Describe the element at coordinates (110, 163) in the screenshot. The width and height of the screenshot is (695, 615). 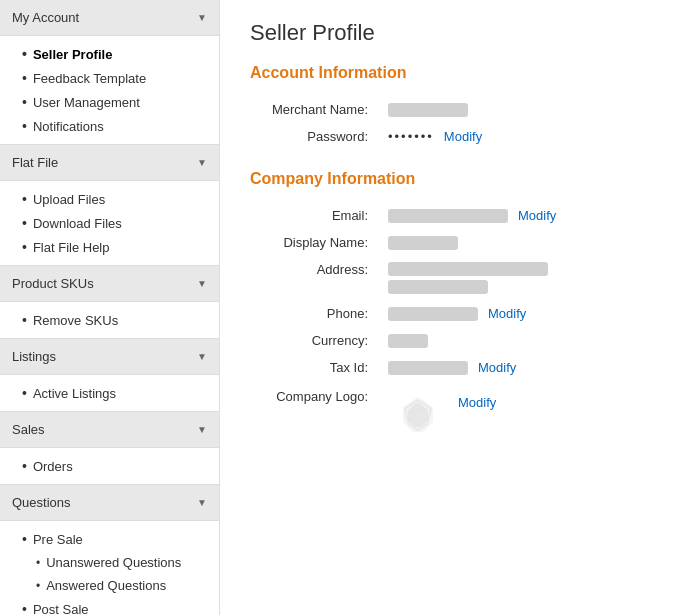
I see `sidebar-section-flat-file: Flat File▼` at that location.